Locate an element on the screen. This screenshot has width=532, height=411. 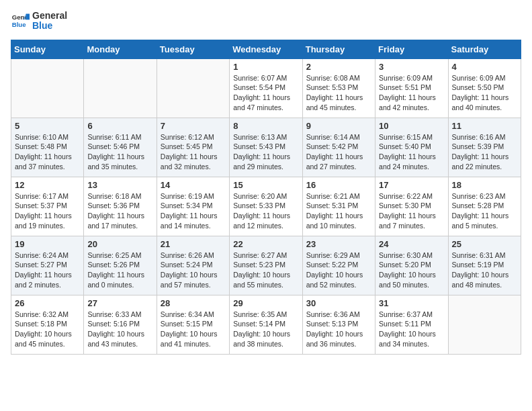
day-number: 23 is located at coordinates (339, 244).